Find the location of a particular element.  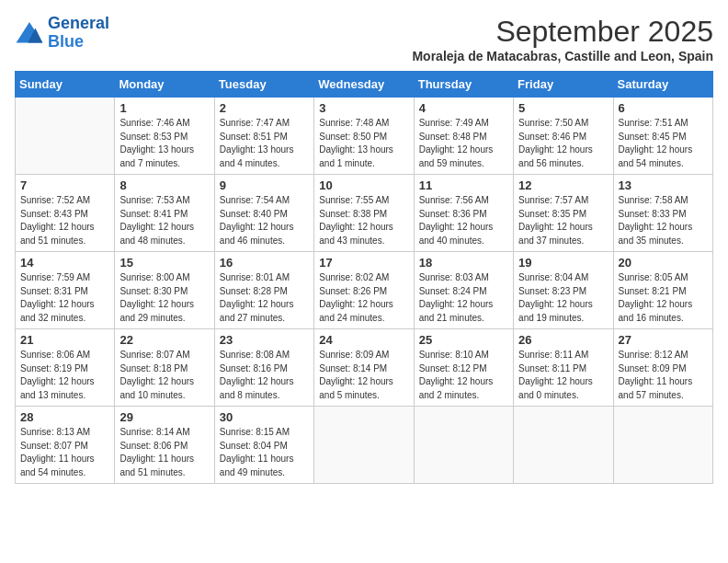

day-number: 15 is located at coordinates (164, 263).